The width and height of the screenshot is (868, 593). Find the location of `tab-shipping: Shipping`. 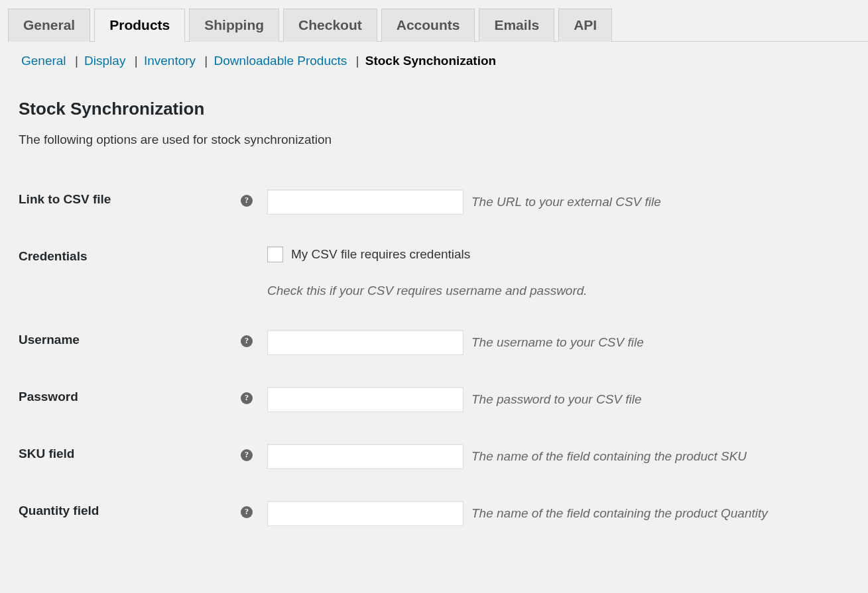

tab-shipping: Shipping is located at coordinates (234, 25).